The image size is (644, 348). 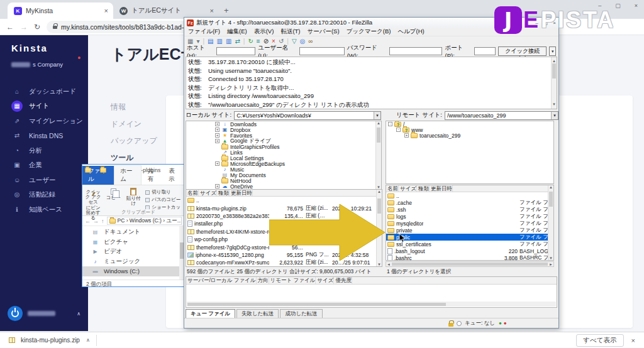 What do you see at coordinates (133, 262) in the screenshot?
I see `explorer-sidebar-item: ♪ ミュージック` at bounding box center [133, 262].